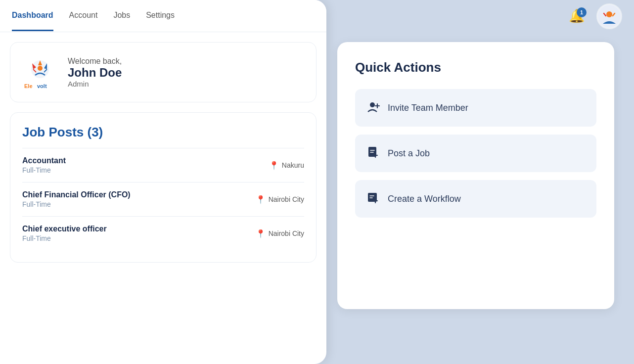 The width and height of the screenshot is (634, 364). I want to click on quick-actions-title: Quick Actions, so click(476, 67).